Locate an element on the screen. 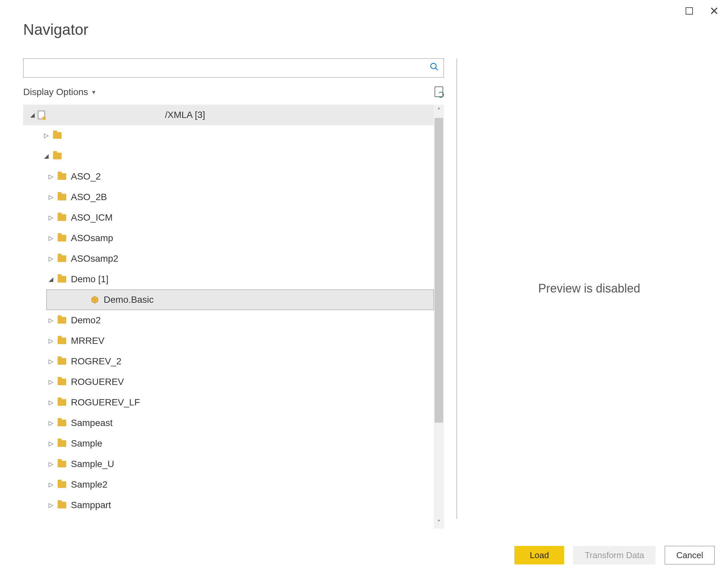 The image size is (728, 581). tree-node: ▷Samppart is located at coordinates (229, 505).